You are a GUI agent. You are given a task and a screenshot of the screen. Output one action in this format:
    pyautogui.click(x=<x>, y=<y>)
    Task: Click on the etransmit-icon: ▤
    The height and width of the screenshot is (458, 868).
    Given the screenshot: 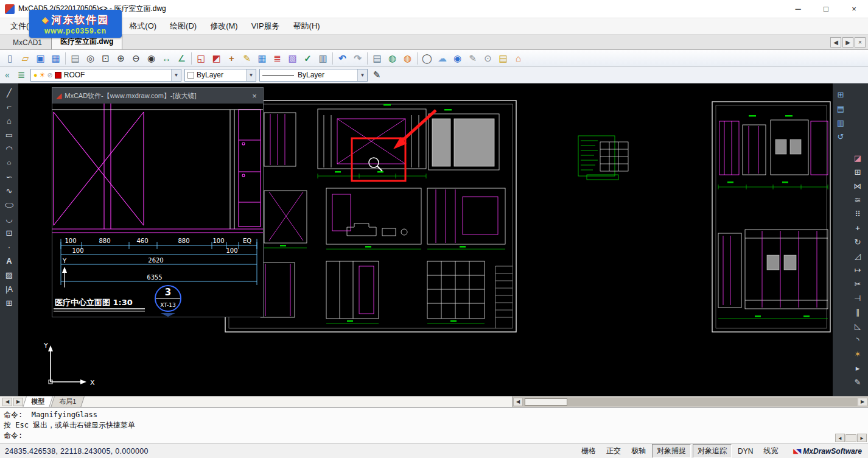 What is the action you would take?
    pyautogui.click(x=377, y=58)
    